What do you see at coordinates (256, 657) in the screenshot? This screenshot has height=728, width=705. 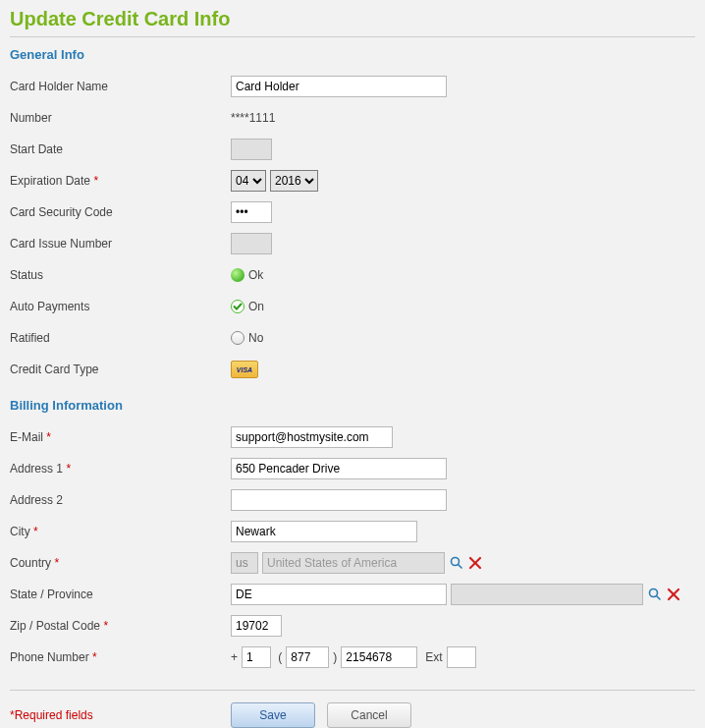 I see `phone-country-input` at bounding box center [256, 657].